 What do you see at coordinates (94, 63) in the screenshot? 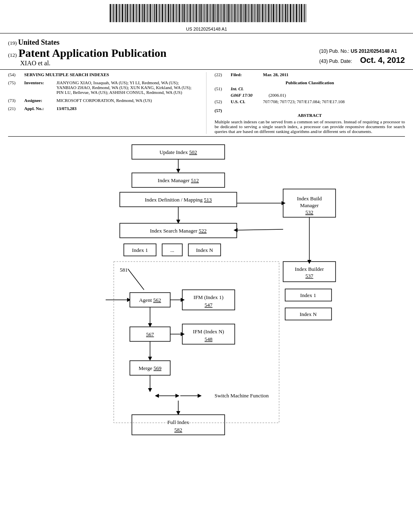
I see `applicant-name: XIAO et al.` at bounding box center [94, 63].